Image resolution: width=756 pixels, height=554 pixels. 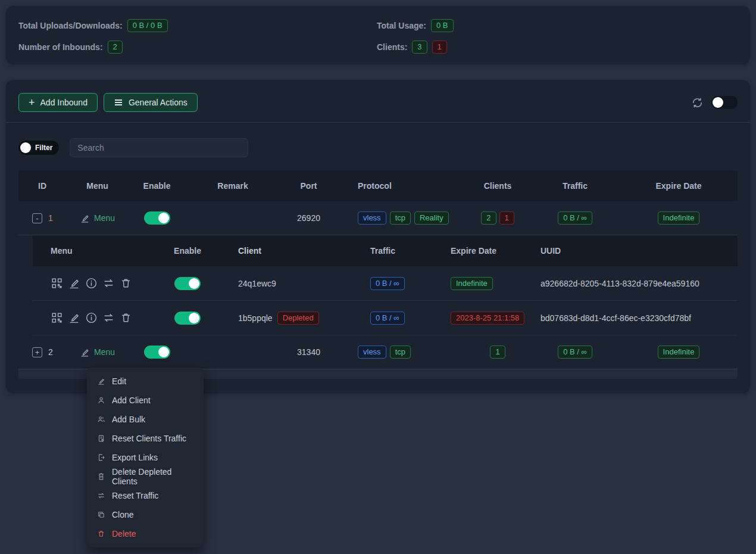 What do you see at coordinates (145, 400) in the screenshot?
I see `menu-item-add-client: Add Client` at bounding box center [145, 400].